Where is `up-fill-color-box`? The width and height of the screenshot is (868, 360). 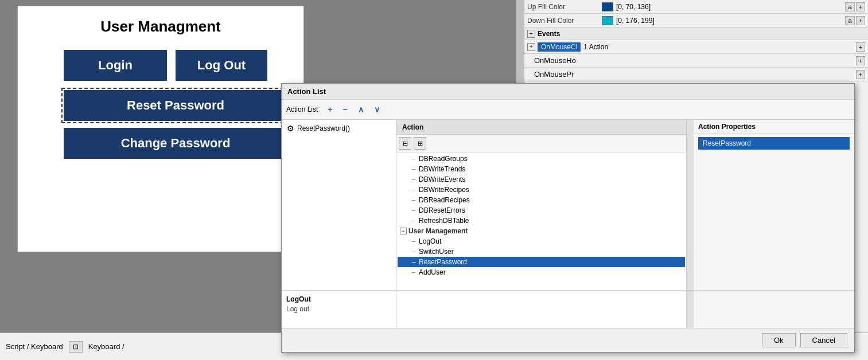 up-fill-color-box is located at coordinates (608, 7).